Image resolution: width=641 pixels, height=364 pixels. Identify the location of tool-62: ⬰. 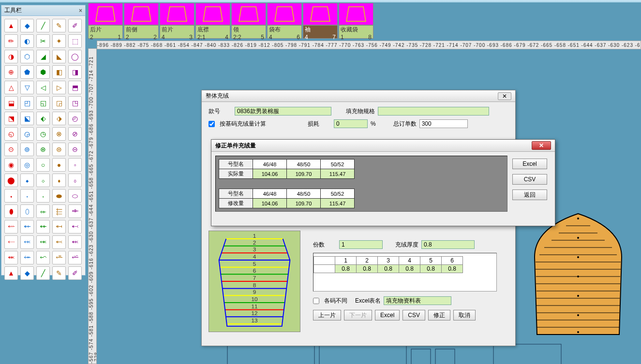
(43, 211).